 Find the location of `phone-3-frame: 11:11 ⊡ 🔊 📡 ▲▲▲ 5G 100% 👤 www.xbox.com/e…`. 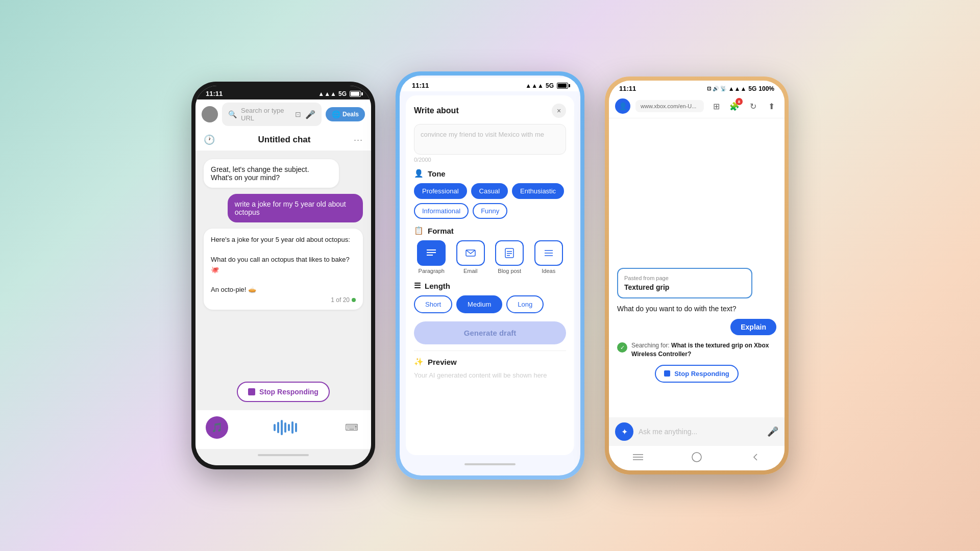

phone-3-frame: 11:11 ⊡ 🔊 📡 ▲▲▲ 5G 100% 👤 www.xbox.com/e… is located at coordinates (697, 276).